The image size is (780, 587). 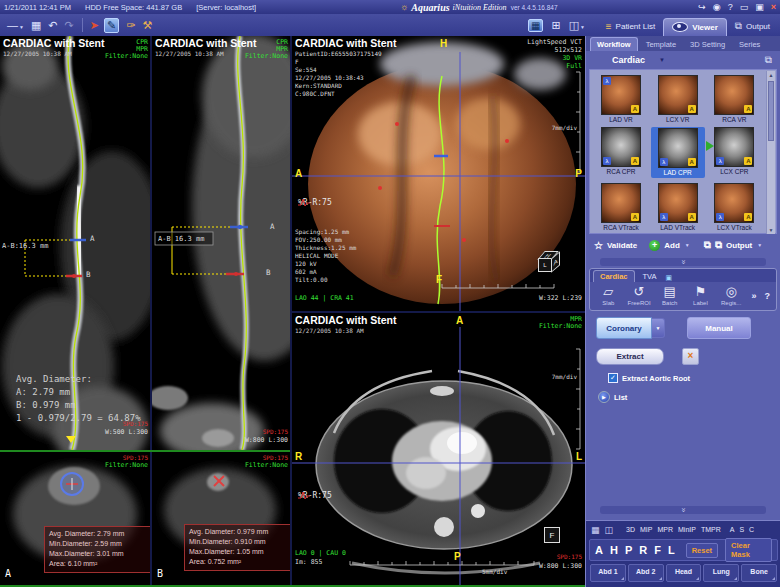 I want to click on thumb-lad-vr: λA LAD VR, so click(x=621, y=100).